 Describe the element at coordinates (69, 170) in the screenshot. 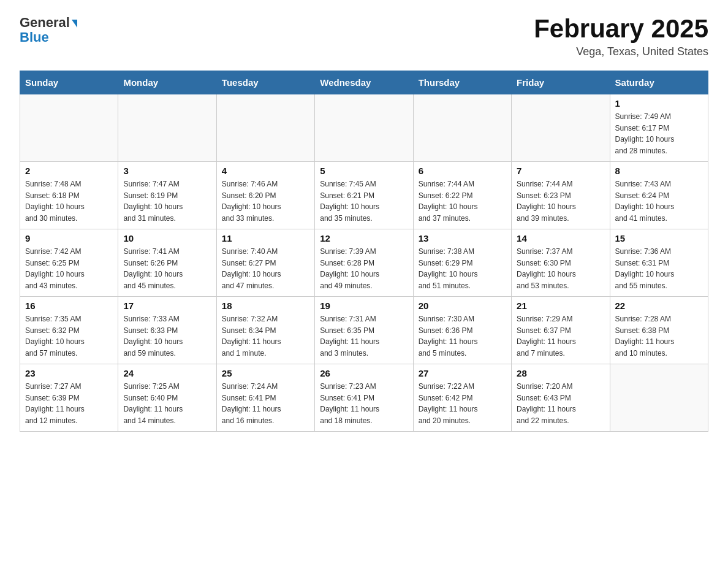

I see `day-number: 2` at that location.